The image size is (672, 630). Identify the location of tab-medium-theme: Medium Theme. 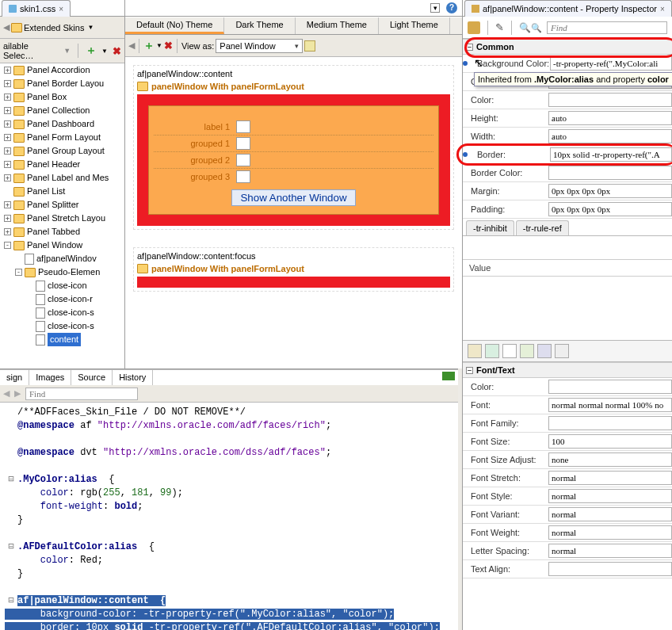
(338, 25).